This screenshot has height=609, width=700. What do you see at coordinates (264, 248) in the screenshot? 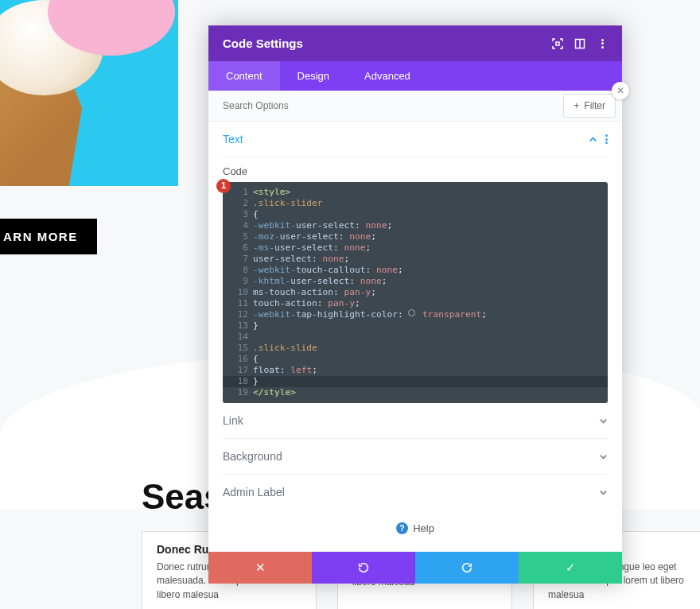
I see `code-token: -ms-` at bounding box center [264, 248].